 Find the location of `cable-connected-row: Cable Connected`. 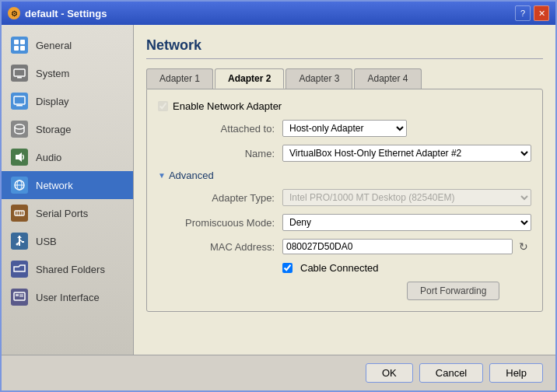

cable-connected-row: Cable Connected is located at coordinates (407, 268).